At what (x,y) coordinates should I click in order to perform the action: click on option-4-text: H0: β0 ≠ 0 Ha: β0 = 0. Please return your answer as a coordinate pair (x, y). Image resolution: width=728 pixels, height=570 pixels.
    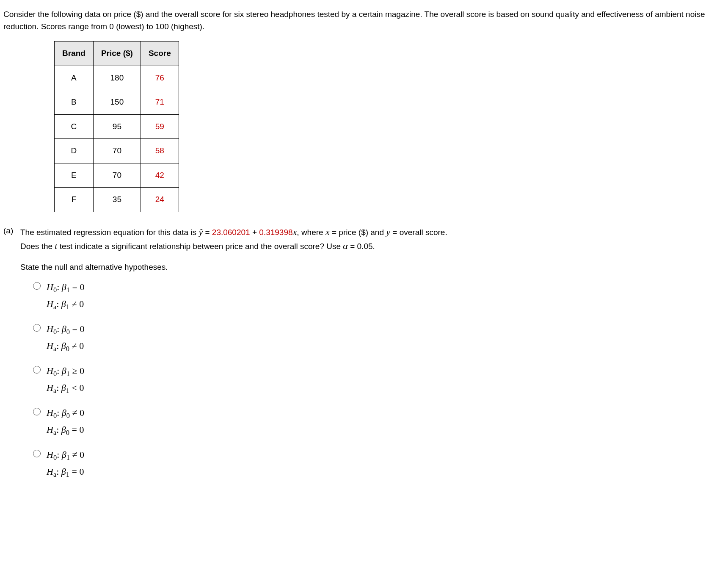
    Looking at the image, I should click on (65, 422).